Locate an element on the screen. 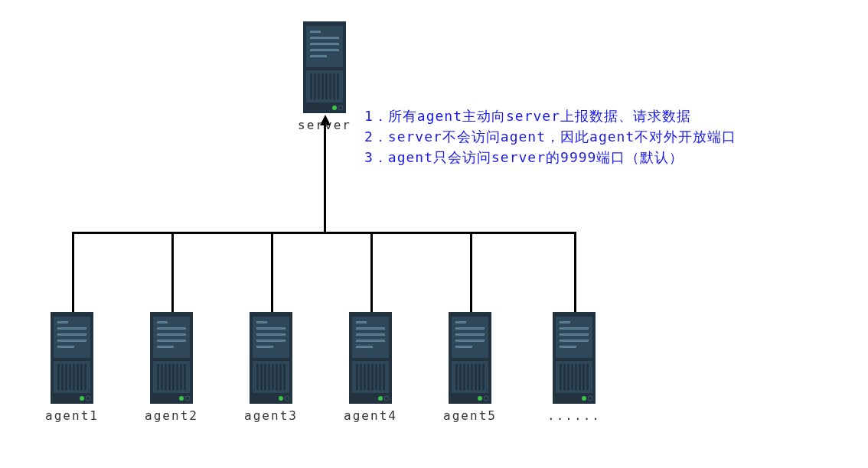  note-line-3: 3．agent只会访问server的9999端口（默认） is located at coordinates (550, 158).